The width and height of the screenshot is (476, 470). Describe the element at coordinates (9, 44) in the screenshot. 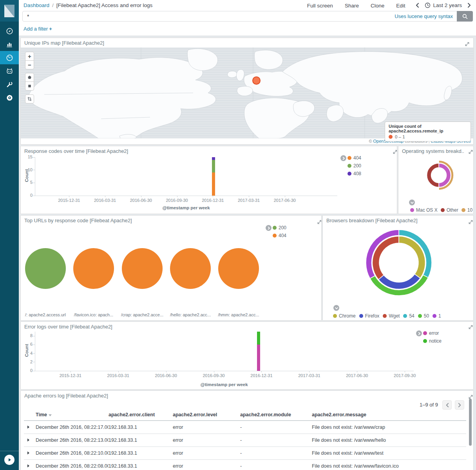

I see `sidebar-item-visualize` at that location.